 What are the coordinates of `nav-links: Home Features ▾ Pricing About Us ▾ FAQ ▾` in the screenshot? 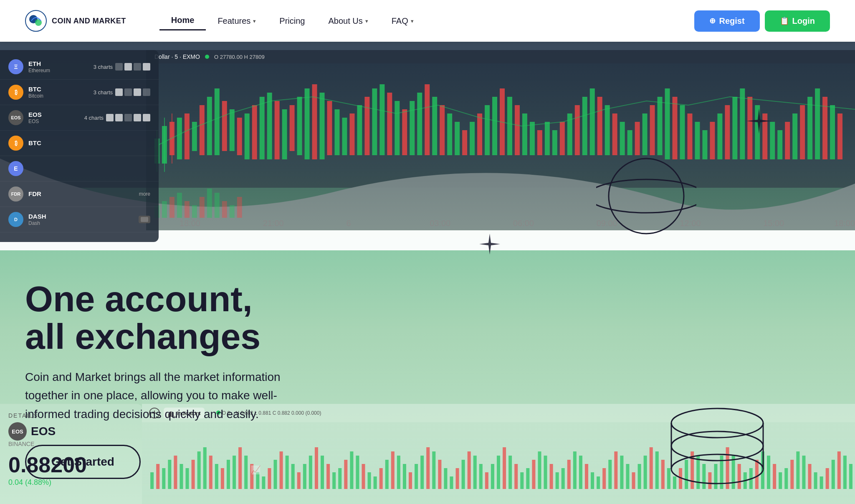 It's located at (427, 21).